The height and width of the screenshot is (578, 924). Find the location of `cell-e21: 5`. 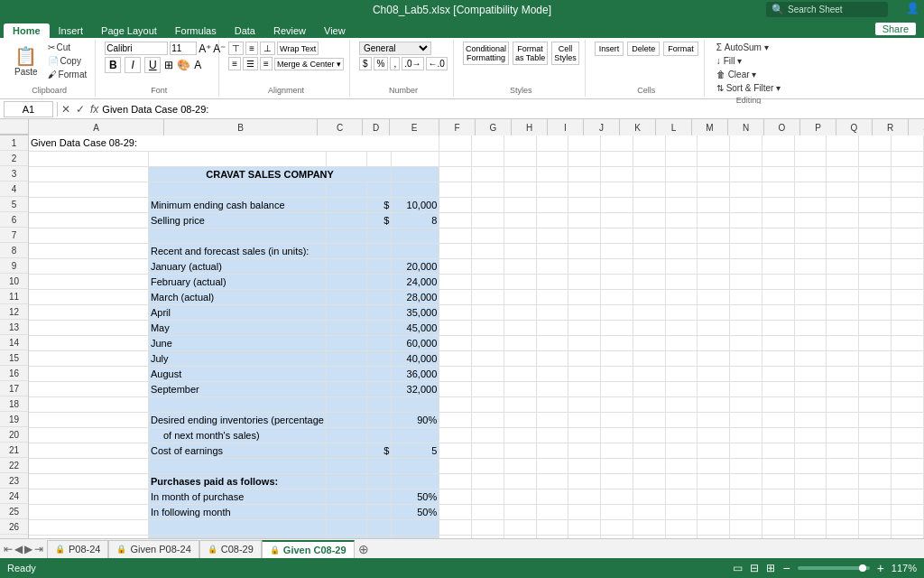

cell-e21: 5 is located at coordinates (415, 450).